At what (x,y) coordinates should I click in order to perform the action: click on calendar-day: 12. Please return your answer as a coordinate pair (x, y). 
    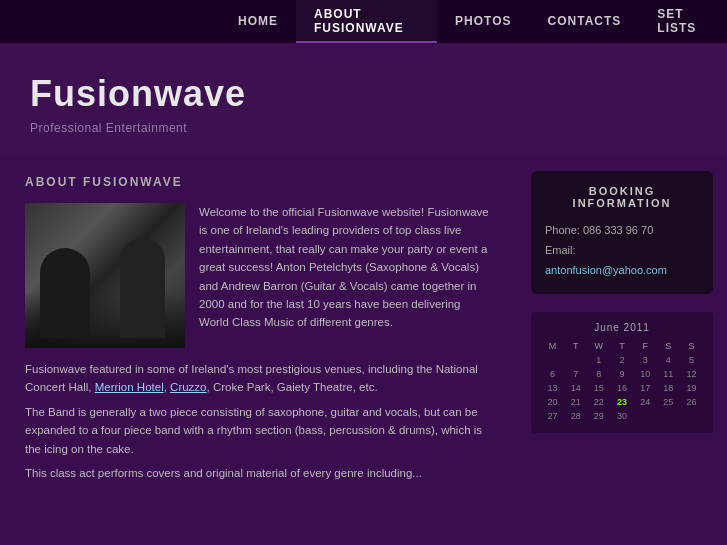
    Looking at the image, I should click on (692, 374).